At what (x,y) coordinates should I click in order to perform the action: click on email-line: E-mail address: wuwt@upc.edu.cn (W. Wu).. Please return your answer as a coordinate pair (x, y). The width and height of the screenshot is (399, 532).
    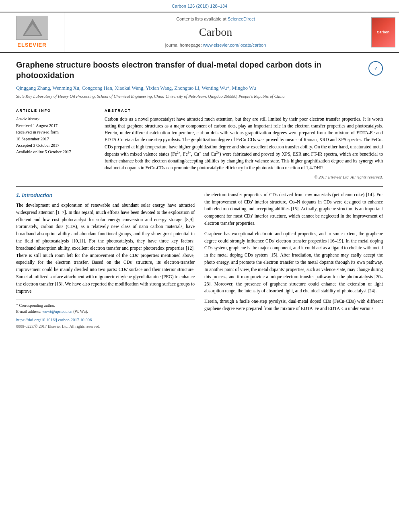
    Looking at the image, I should click on (105, 311).